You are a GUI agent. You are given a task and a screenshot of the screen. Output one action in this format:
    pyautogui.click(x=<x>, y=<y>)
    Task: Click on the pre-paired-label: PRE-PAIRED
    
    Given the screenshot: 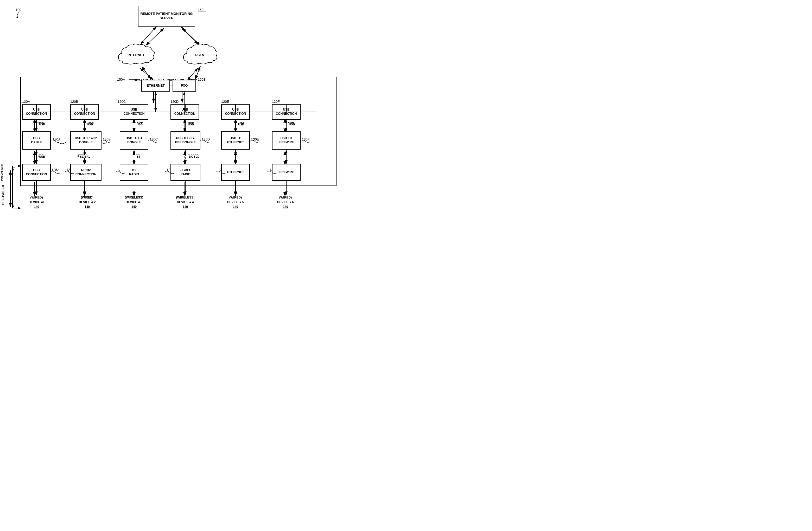 What is the action you would take?
    pyautogui.click(x=2, y=173)
    